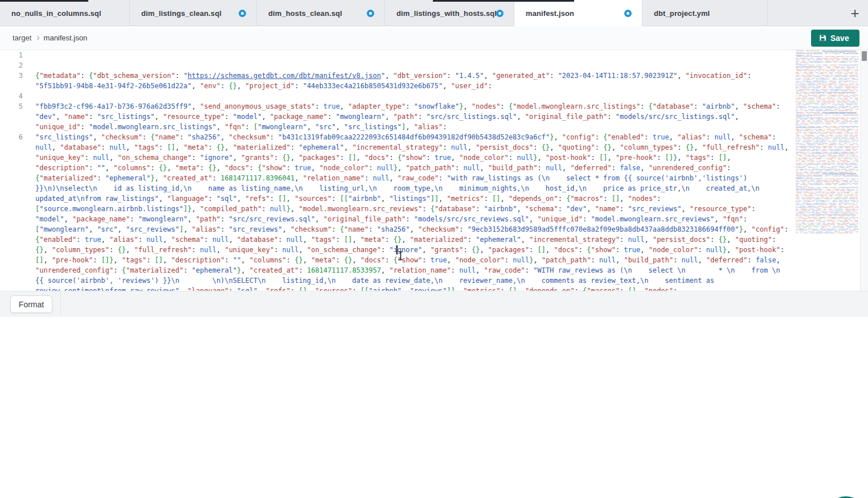  I want to click on line-number: 1, so click(11, 55).